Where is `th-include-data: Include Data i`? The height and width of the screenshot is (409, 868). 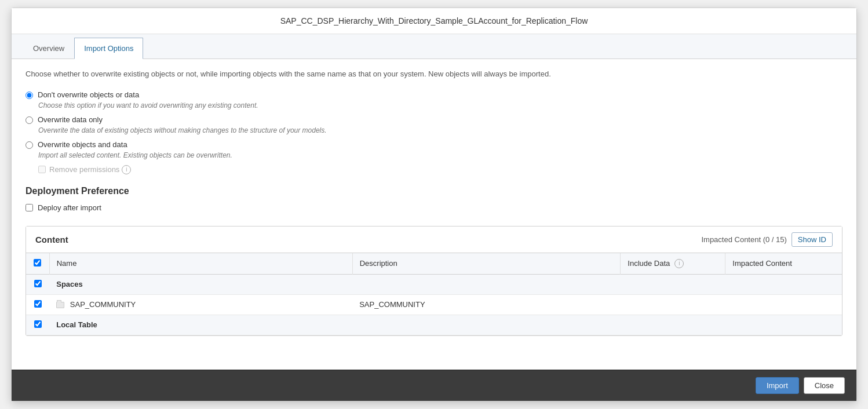 th-include-data: Include Data i is located at coordinates (673, 264).